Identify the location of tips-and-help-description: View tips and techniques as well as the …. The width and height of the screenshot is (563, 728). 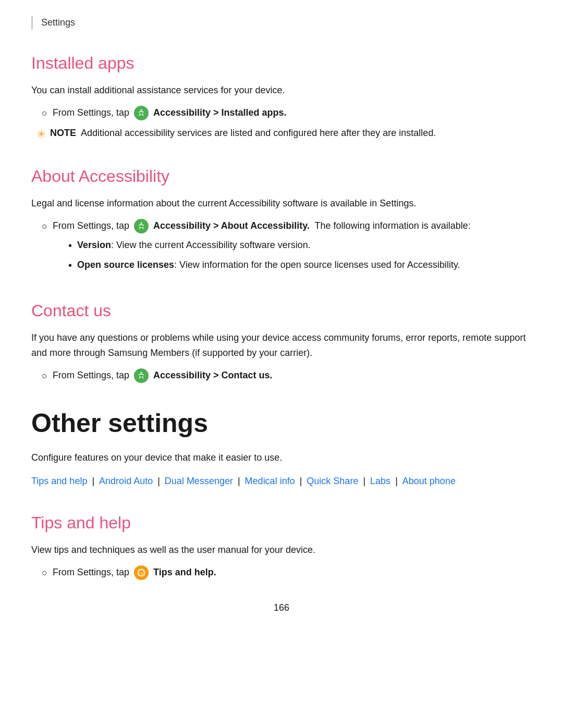
(282, 550).